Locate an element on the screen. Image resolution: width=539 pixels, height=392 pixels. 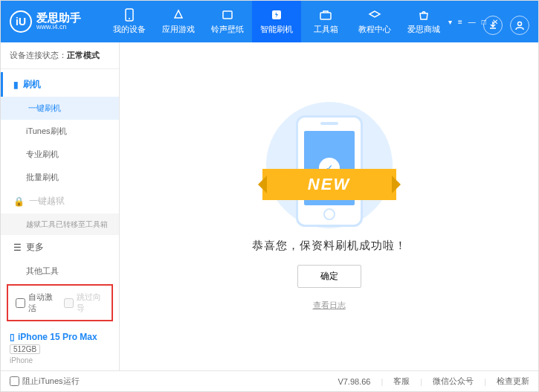
device-name: ▯ iPhone 15 Pro Max is located at coordinates (59, 337).